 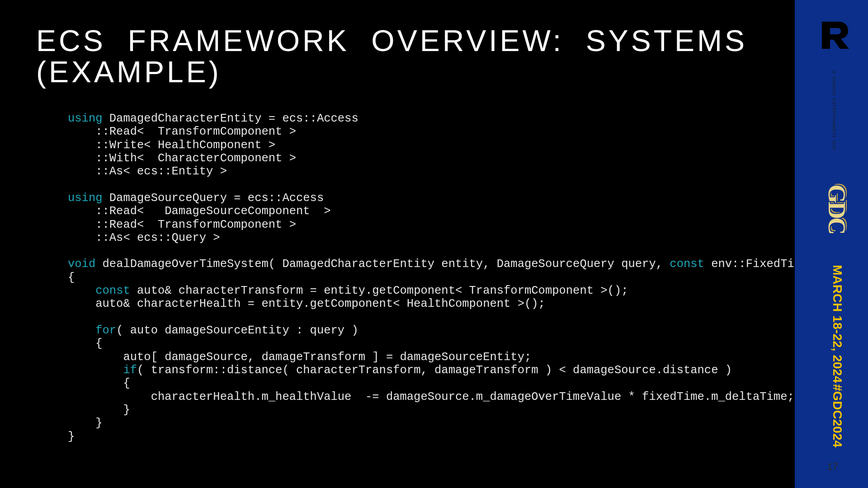 I want to click on code-line: ::With< CharacterComponent >, so click(x=182, y=158).